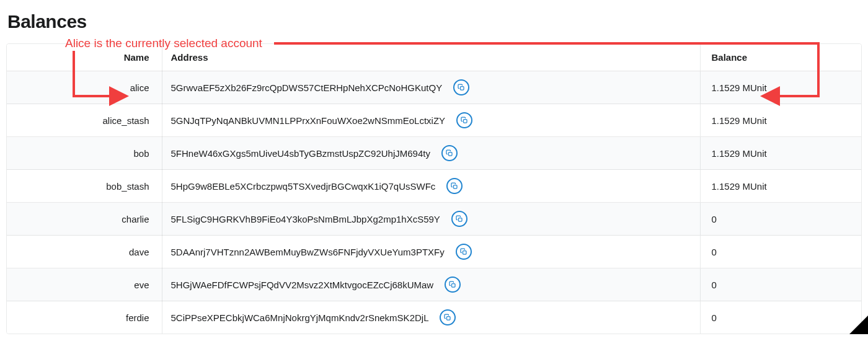 Image resolution: width=868 pixels, height=354 pixels. Describe the element at coordinates (84, 317) in the screenshot. I see `account-name-cell: ferdie` at that location.